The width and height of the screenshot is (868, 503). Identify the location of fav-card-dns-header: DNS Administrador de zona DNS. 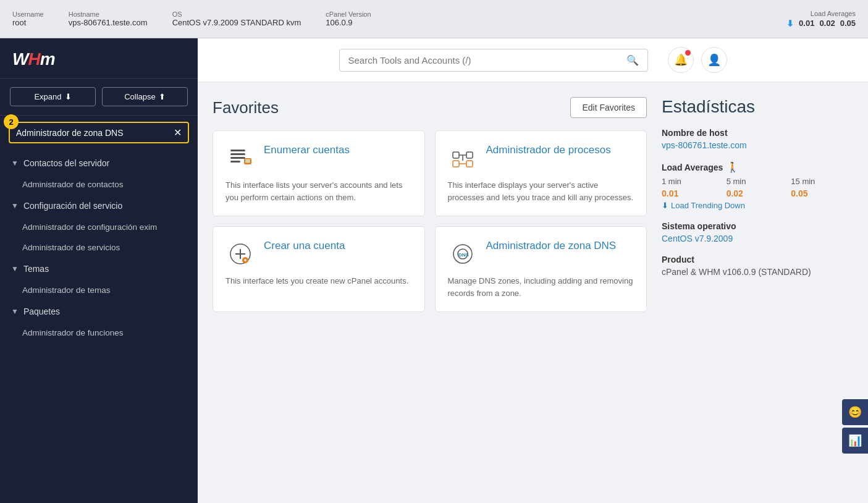
(541, 254).